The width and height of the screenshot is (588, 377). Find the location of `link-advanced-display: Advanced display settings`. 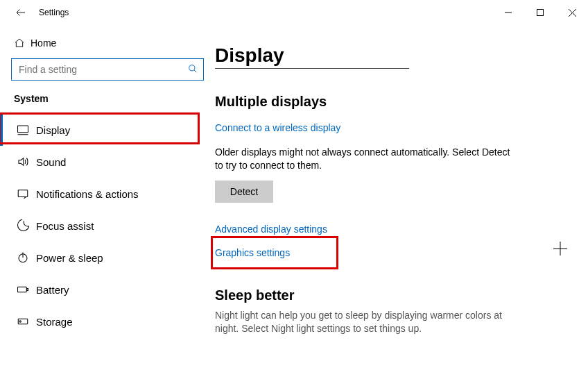

link-advanced-display: Advanced display settings is located at coordinates (271, 229).